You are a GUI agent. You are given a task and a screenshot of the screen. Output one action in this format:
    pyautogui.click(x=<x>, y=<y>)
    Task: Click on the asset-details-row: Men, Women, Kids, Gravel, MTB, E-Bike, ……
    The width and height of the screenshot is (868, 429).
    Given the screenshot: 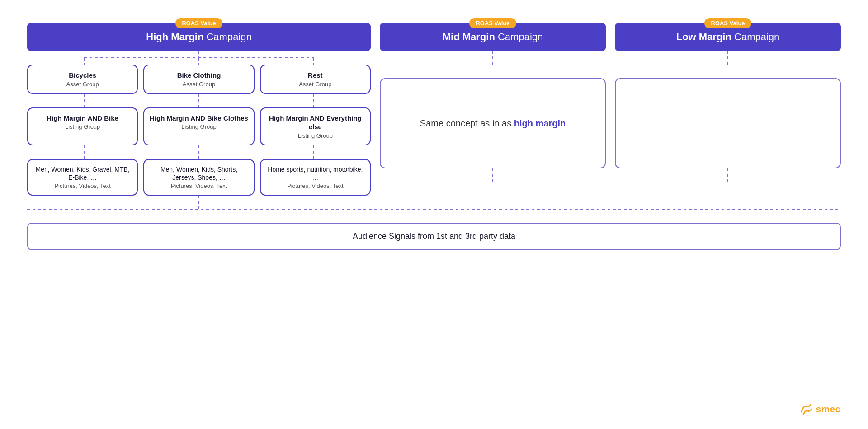 What is the action you would take?
    pyautogui.click(x=199, y=177)
    